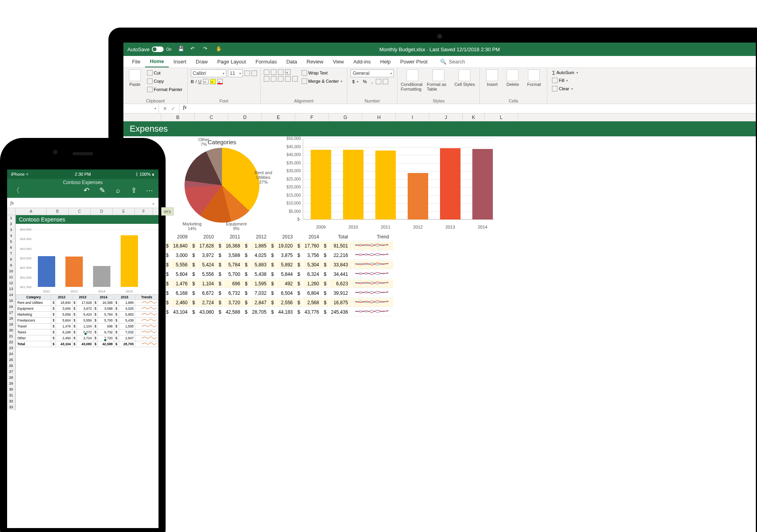 This screenshot has width=757, height=532. Describe the element at coordinates (11, 301) in the screenshot. I see `row-header: 15` at that location.